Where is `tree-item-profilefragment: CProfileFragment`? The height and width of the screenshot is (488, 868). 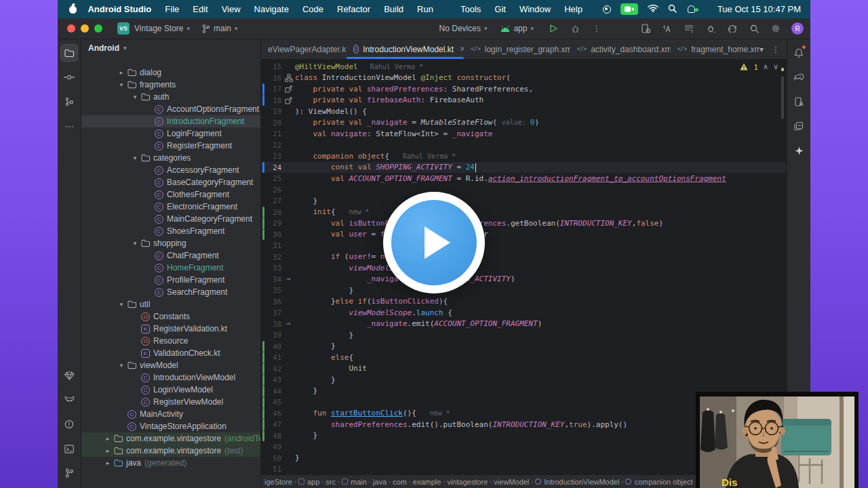 tree-item-profilefragment: CProfileFragment is located at coordinates (171, 280).